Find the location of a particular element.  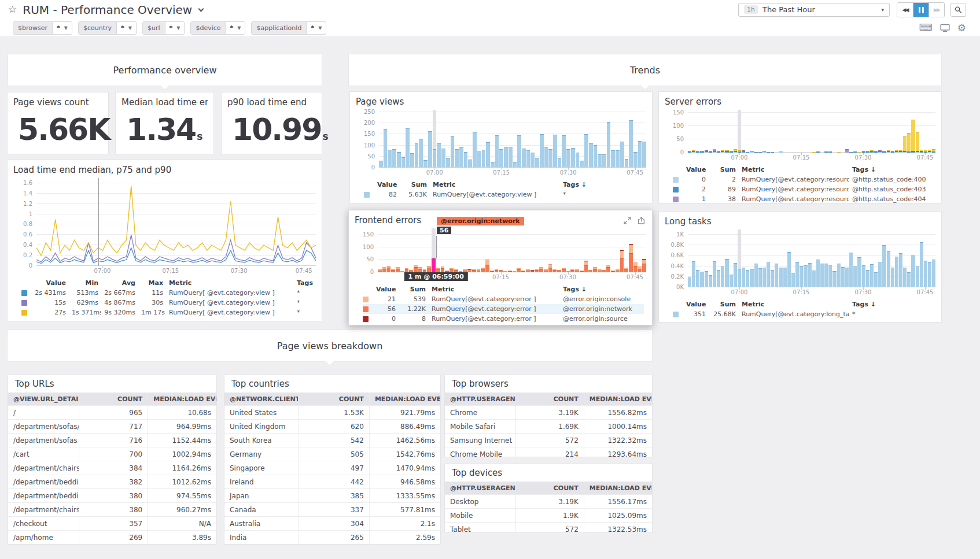

widget-top-urls: Top URLs @VIEW.URL_DETAILS.ICOUNTMEDIAN:… is located at coordinates (112, 460).